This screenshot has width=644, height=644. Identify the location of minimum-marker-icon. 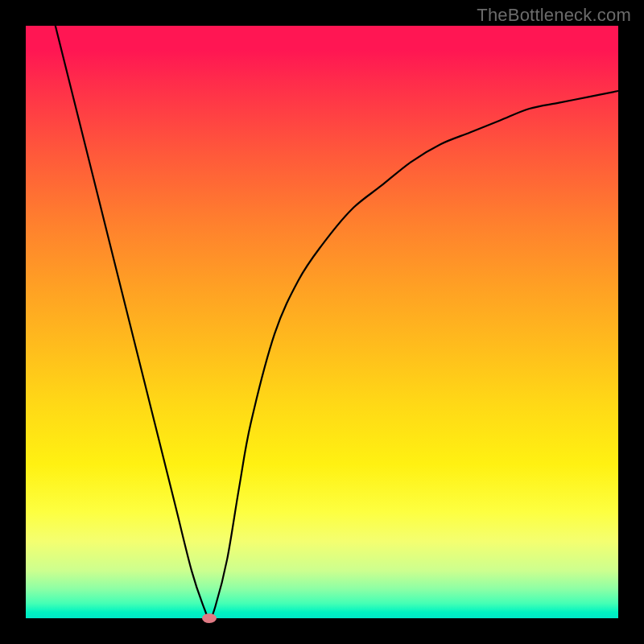
(209, 618).